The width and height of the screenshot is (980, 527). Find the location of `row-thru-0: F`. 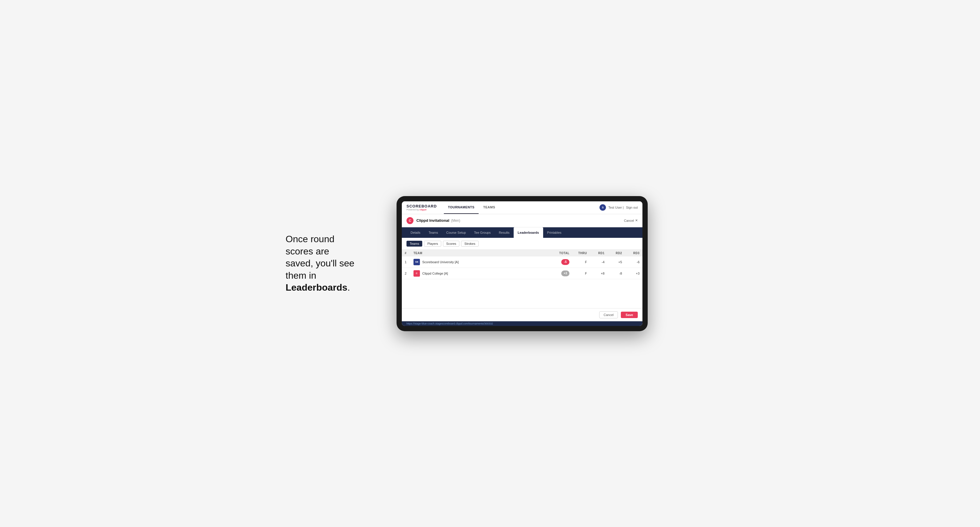

row-thru-0: F is located at coordinates (581, 262).